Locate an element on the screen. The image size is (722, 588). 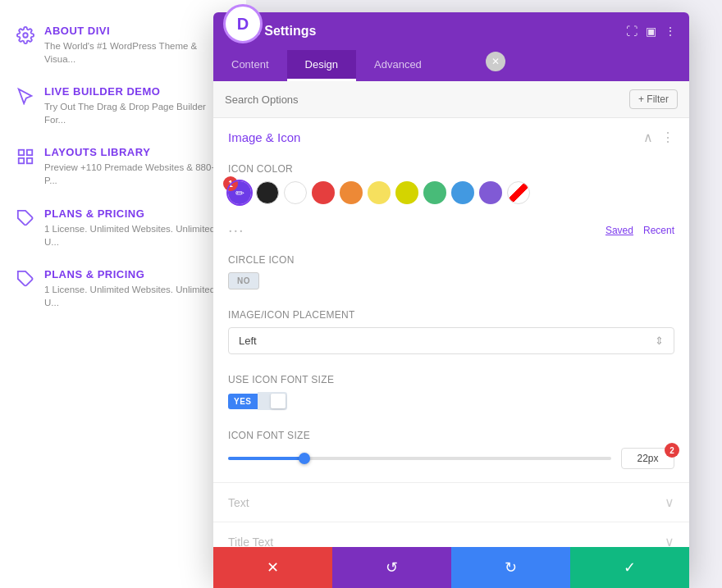
swatch-striped is located at coordinates (519, 193).